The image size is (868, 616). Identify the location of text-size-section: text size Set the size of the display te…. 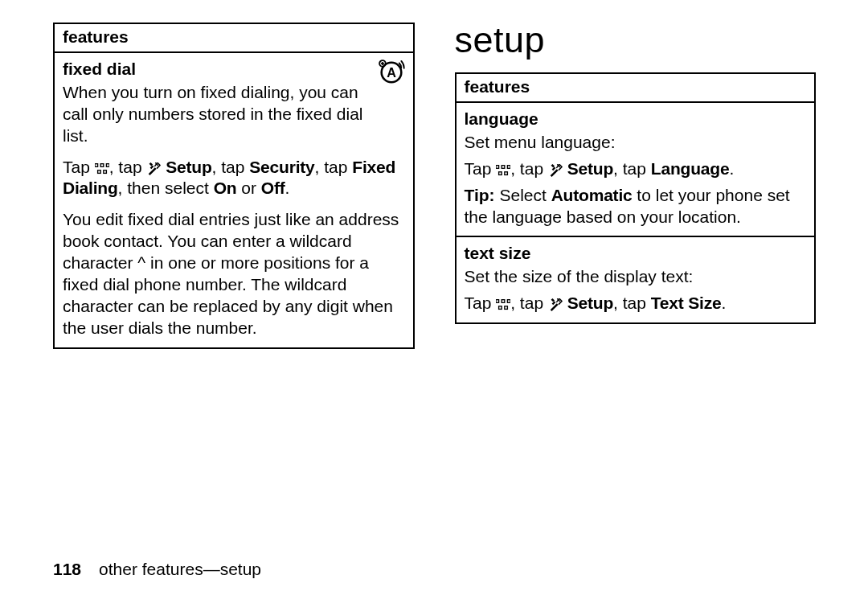
(636, 279).